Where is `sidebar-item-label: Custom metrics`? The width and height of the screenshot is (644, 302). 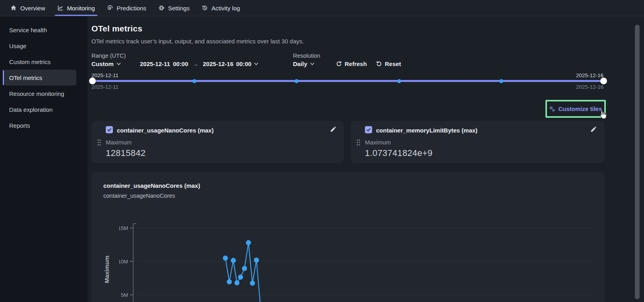
sidebar-item-label: Custom metrics is located at coordinates (30, 62).